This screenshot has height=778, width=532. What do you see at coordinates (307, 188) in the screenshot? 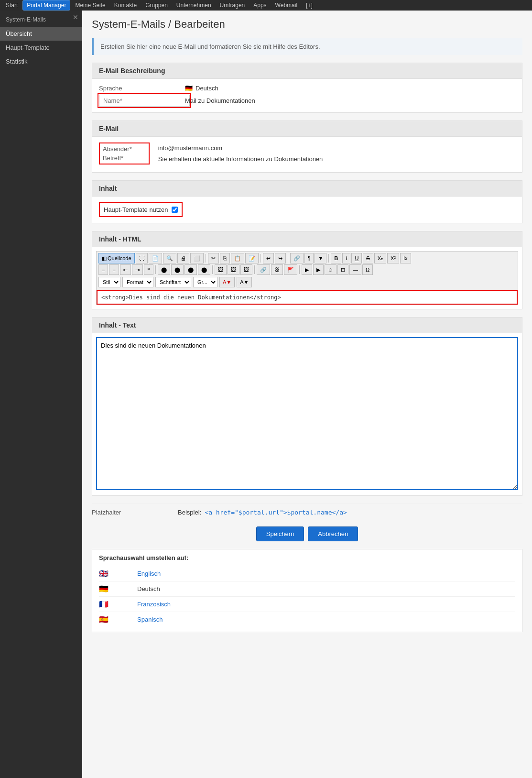
I see `inhalt-header: Inhalt` at bounding box center [307, 188].